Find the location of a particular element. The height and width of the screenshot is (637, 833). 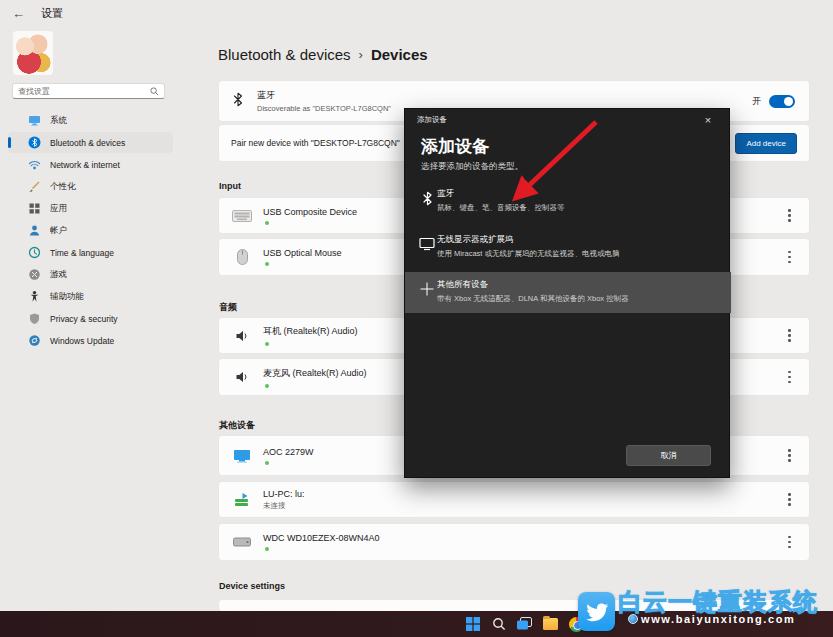

start-button is located at coordinates (472, 624).